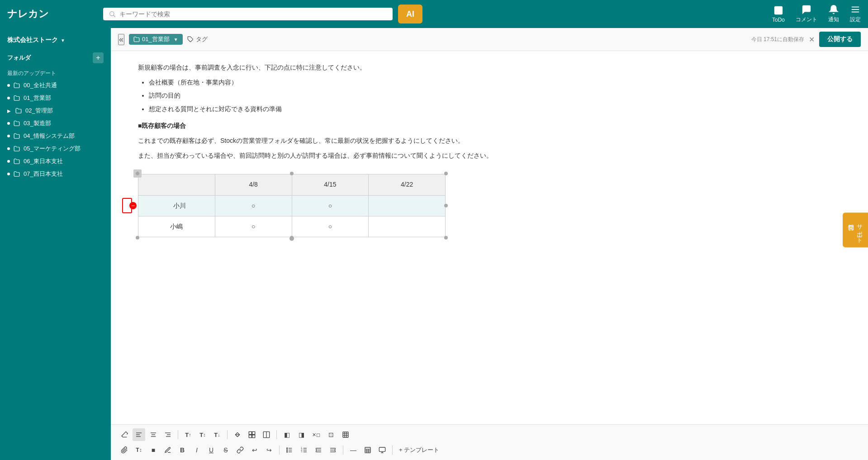 The image size is (868, 460). What do you see at coordinates (330, 185) in the screenshot?
I see `table-header-date2: 4/15` at bounding box center [330, 185].